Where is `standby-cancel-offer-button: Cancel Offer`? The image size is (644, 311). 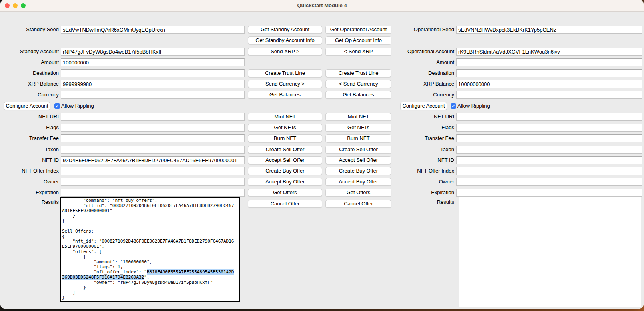
standby-cancel-offer-button: Cancel Offer is located at coordinates (285, 204).